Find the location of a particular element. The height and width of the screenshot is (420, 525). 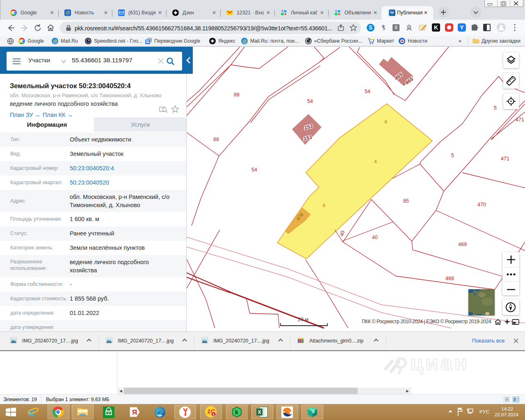

svg-text: e is located at coordinates (32, 412).